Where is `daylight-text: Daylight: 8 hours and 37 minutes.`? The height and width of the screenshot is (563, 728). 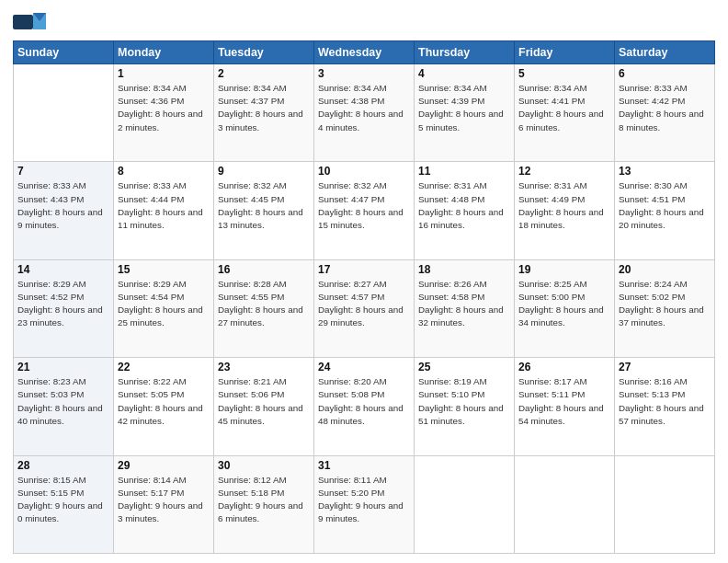 daylight-text: Daylight: 8 hours and 37 minutes. is located at coordinates (662, 316).